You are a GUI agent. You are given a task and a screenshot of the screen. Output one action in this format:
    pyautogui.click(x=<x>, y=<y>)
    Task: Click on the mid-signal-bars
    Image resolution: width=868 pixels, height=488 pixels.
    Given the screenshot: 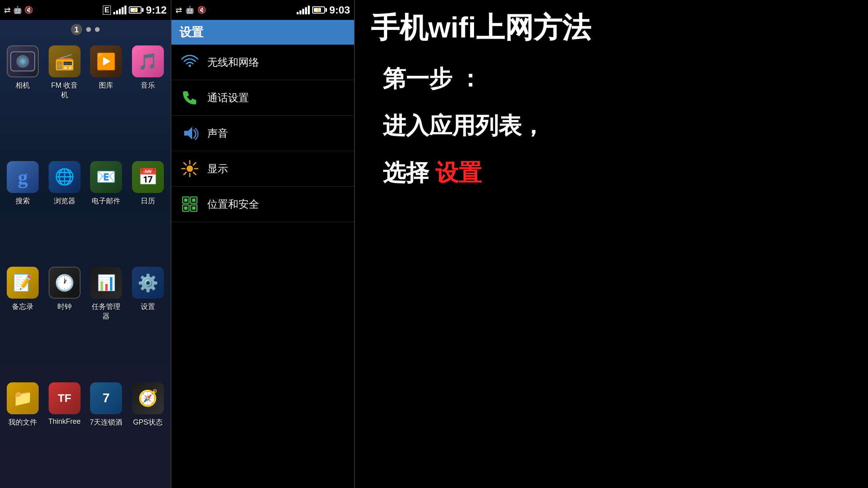 What is the action you would take?
    pyautogui.click(x=303, y=10)
    